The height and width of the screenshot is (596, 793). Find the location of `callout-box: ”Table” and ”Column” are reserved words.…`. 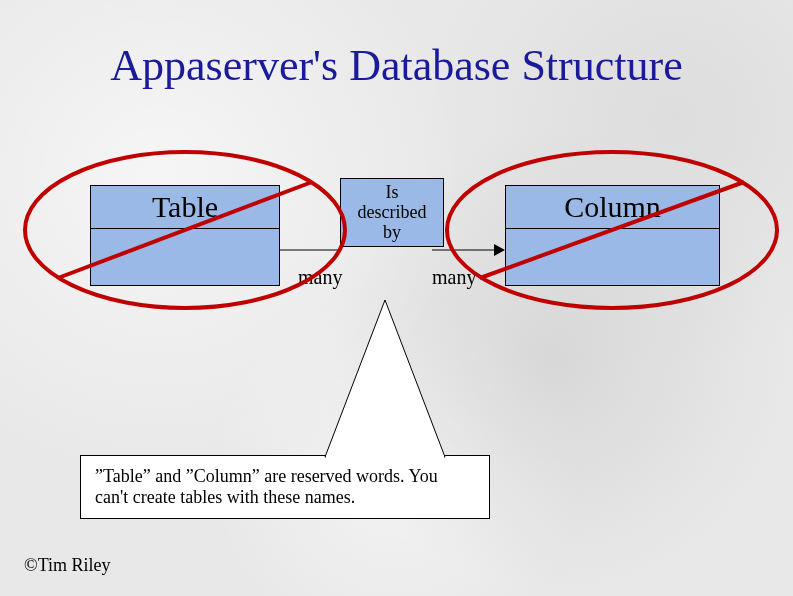

callout-box: ”Table” and ”Column” are reserved words.… is located at coordinates (285, 487).